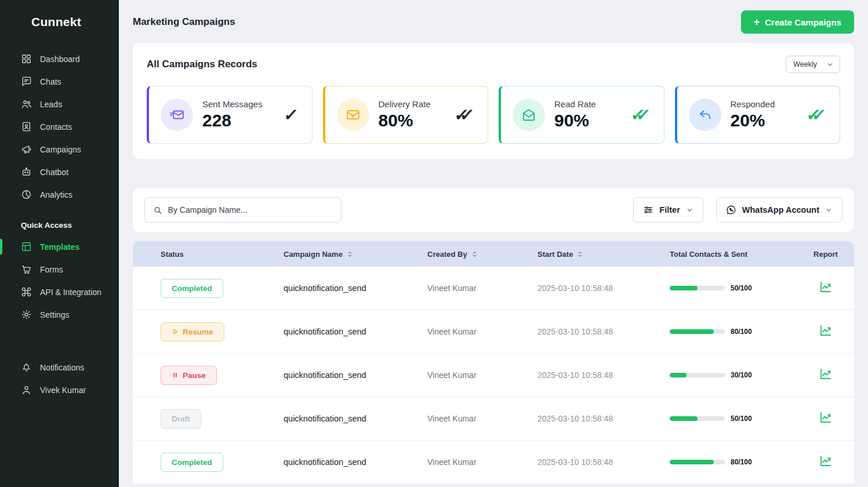  I want to click on pause-button: Pause, so click(189, 376).